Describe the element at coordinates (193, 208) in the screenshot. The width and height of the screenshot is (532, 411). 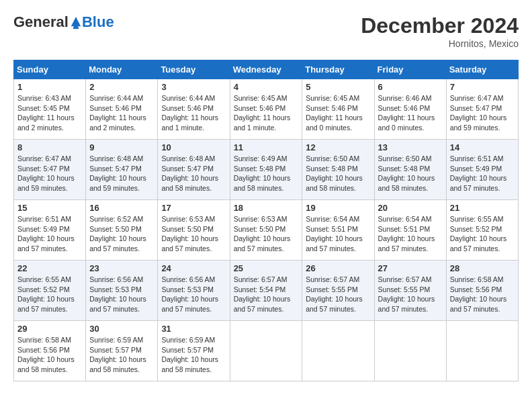
I see `day-number: 17` at that location.